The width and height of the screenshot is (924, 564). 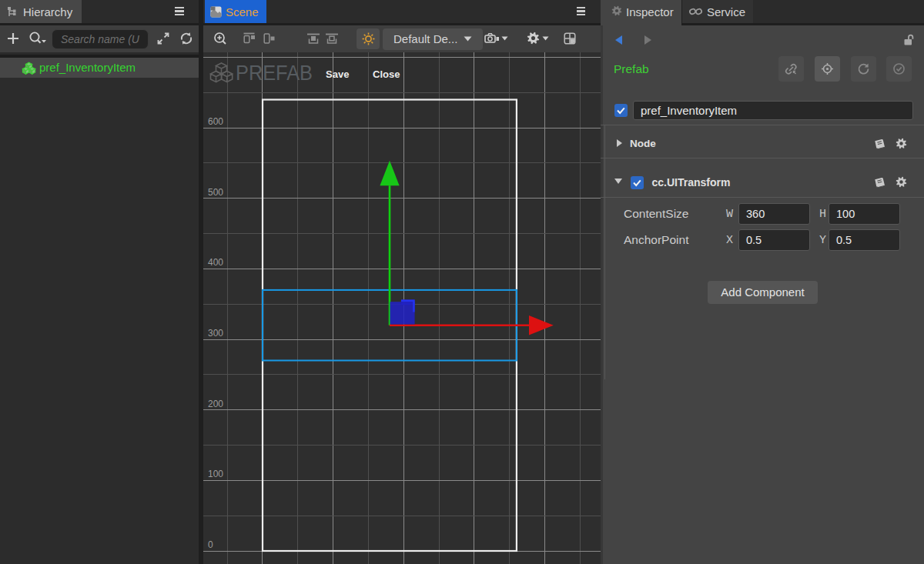 What do you see at coordinates (211, 545) in the screenshot?
I see `svg-text: 0` at bounding box center [211, 545].